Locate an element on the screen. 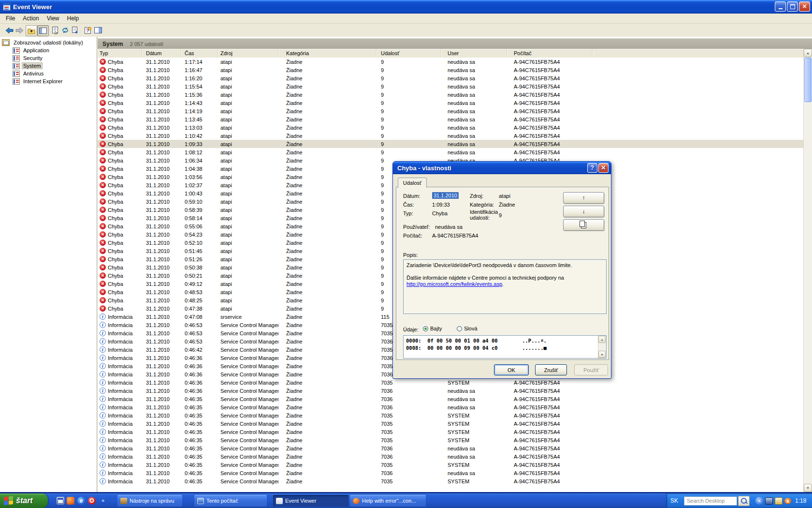 Image resolution: width=812 pixels, height=508 pixels. table-row: ✕Chyba31.1.20101:14:19atapiŽiadne9neudáv… is located at coordinates (450, 111).